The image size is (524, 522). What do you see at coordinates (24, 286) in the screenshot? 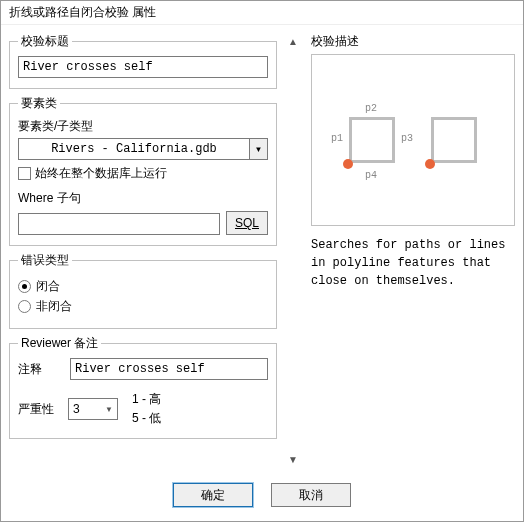
I see `closed-radio` at bounding box center [24, 286].